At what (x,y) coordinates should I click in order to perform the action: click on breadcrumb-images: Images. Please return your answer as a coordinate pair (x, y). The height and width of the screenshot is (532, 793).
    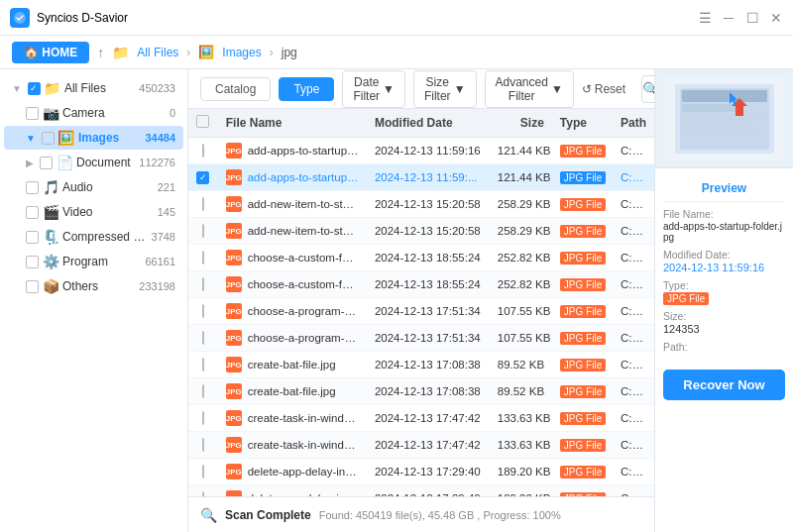
    Looking at the image, I should click on (242, 53).